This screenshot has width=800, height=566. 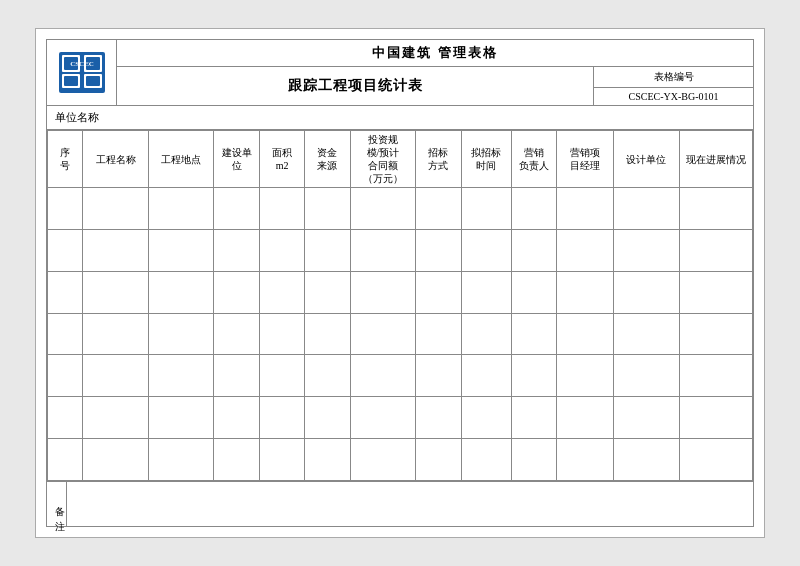 What do you see at coordinates (435, 72) in the screenshot?
I see `header-right: 中国建筑 管理表格 跟踪工程项目统计表 表格编号 CSCEC-YX-BG-010…` at bounding box center [435, 72].